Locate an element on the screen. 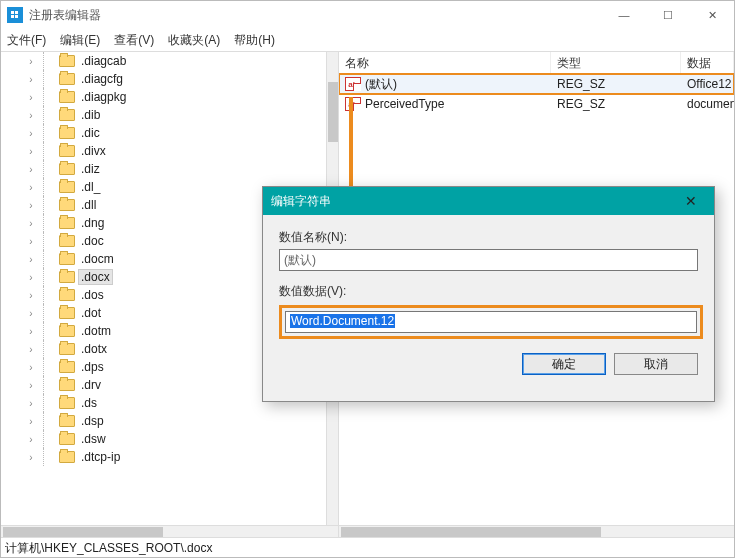 The image size is (735, 558). window-controls: — ☐ ✕ is located at coordinates (668, 15).